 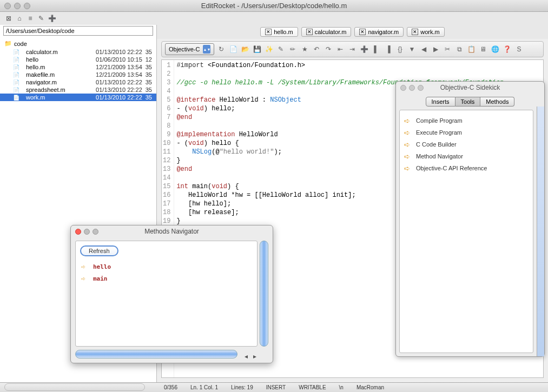 I want to click on file-row: calculator.m01/13/2010 22:2235, so click(x=78, y=52).